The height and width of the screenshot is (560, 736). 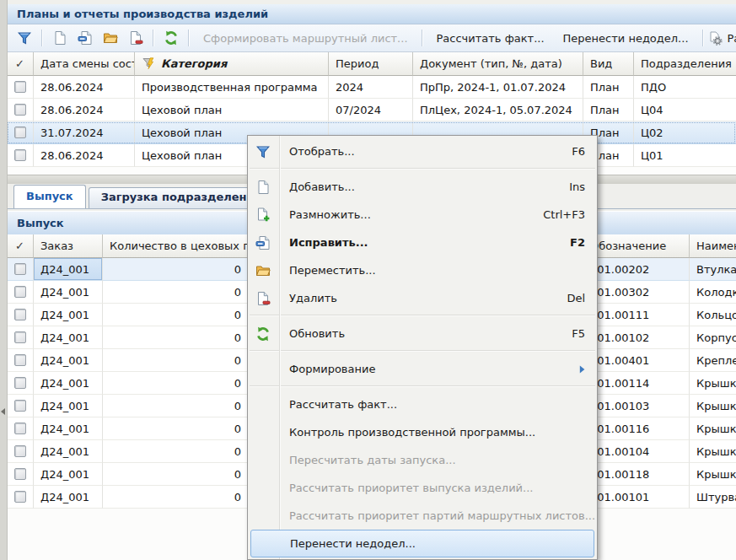 What do you see at coordinates (713, 315) in the screenshot?
I see `table-cell: Кольцо` at bounding box center [713, 315].